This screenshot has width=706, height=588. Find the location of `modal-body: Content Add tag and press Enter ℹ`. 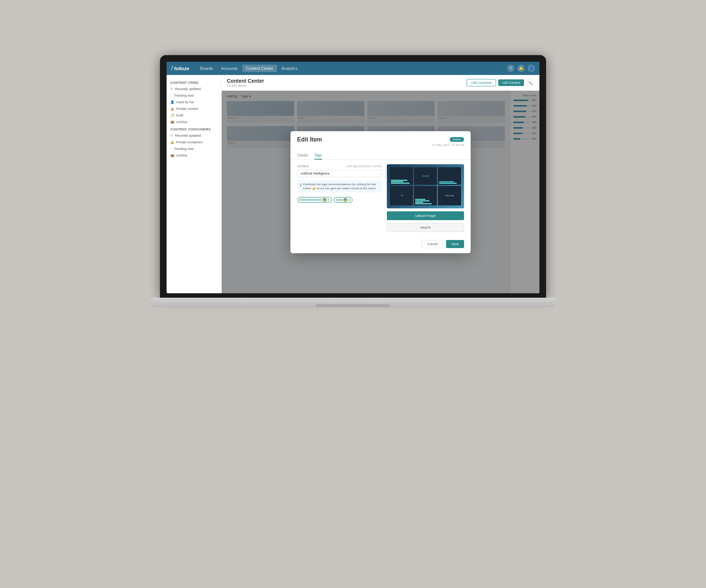

modal-body: Content Add tag and press Enter ℹ is located at coordinates (381, 198).